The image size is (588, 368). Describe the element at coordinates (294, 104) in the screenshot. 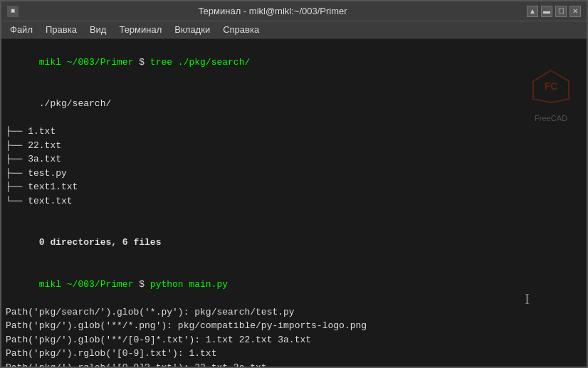

I see `terminal-line-1: ./pkg/search/` at that location.